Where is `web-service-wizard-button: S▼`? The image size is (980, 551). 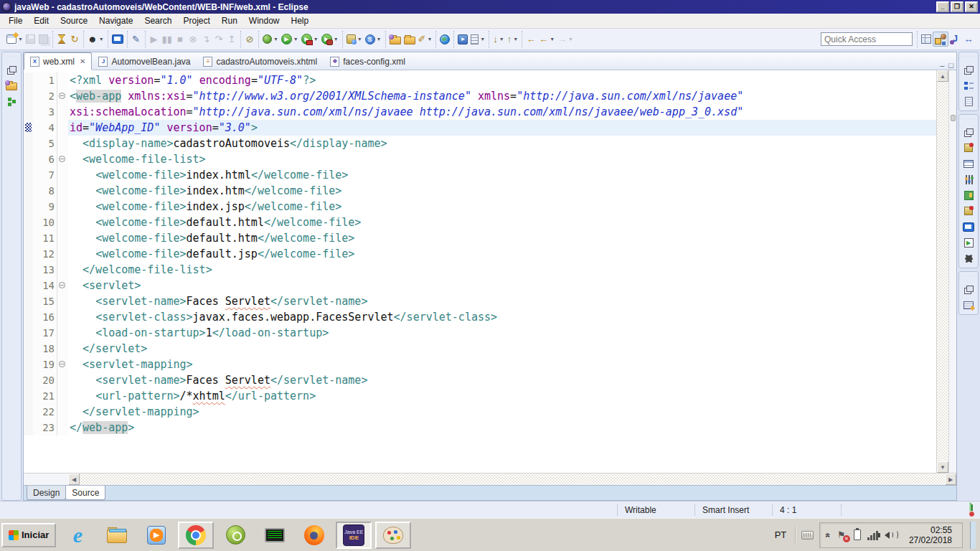 web-service-wizard-button: S▼ is located at coordinates (373, 39).